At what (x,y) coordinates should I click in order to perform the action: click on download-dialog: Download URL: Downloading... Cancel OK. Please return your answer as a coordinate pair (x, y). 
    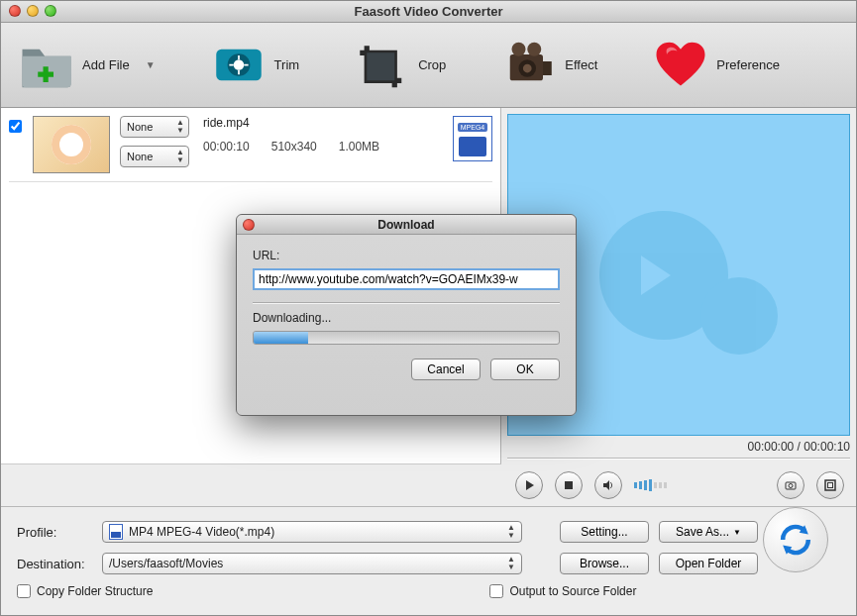
    Looking at the image, I should click on (406, 315).